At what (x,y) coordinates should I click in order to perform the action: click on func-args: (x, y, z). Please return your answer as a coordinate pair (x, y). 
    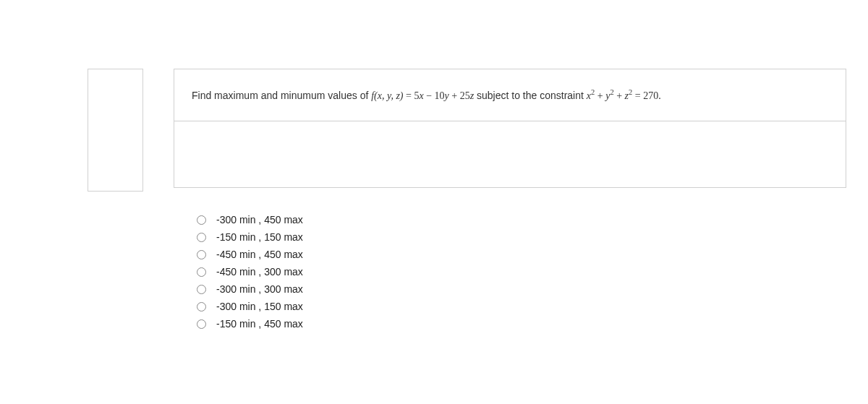
    Looking at the image, I should click on (388, 95).